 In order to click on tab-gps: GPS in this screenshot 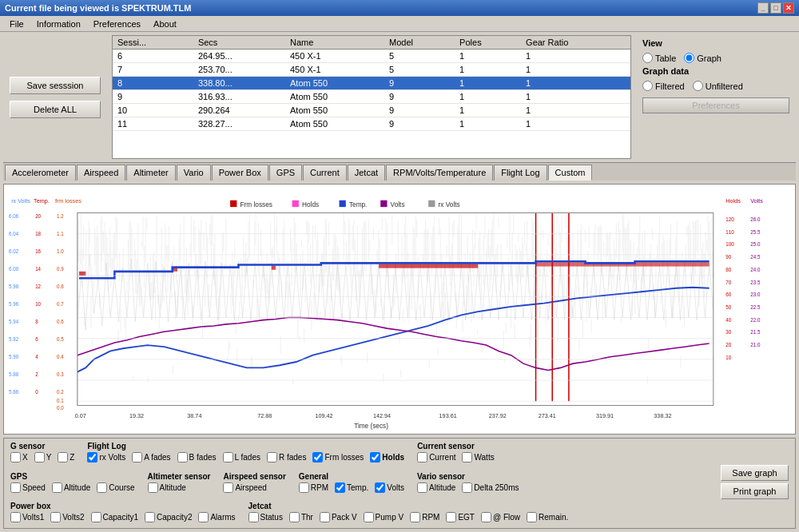, I will do `click(286, 173)`.